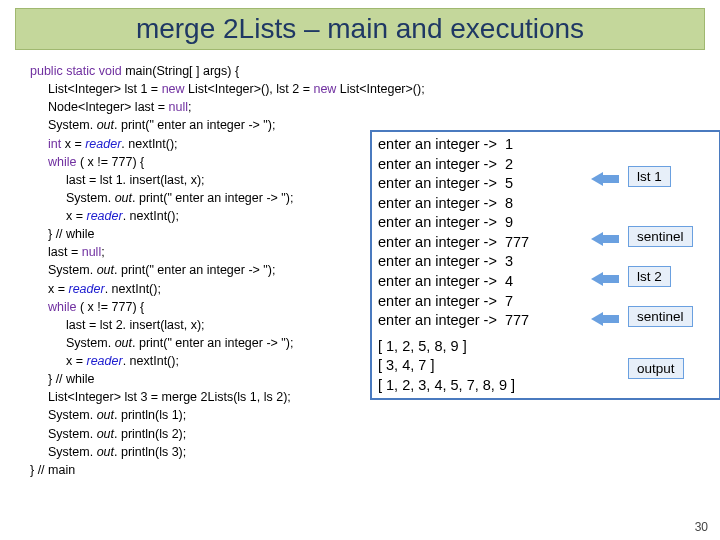 Image resolution: width=720 pixels, height=540 pixels. What do you see at coordinates (650, 276) in the screenshot?
I see `label-lst2: lst 2` at bounding box center [650, 276].